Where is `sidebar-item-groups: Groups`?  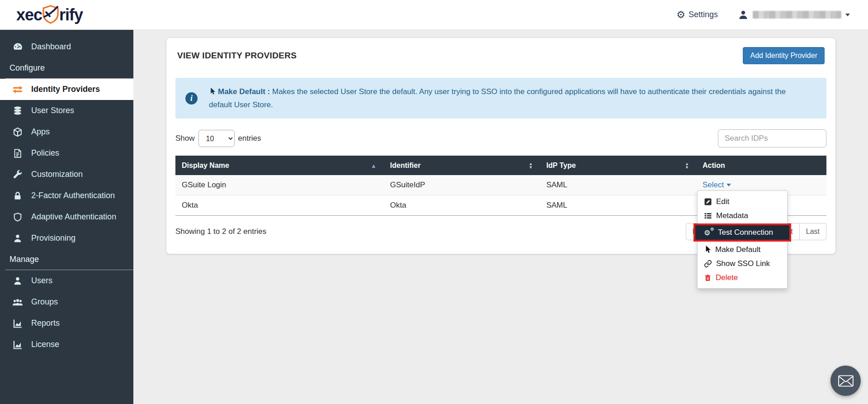 sidebar-item-groups: Groups is located at coordinates (67, 302).